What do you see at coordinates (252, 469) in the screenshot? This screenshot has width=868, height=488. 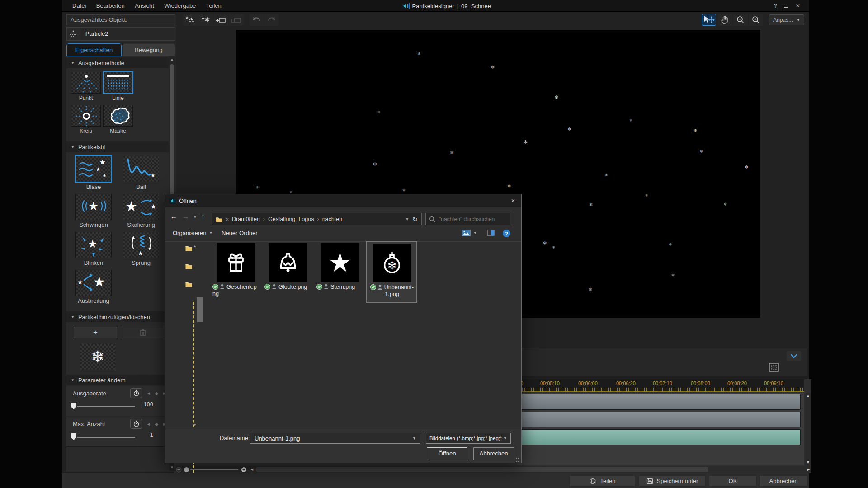 I see `scroll-left-icon: ◄` at bounding box center [252, 469].